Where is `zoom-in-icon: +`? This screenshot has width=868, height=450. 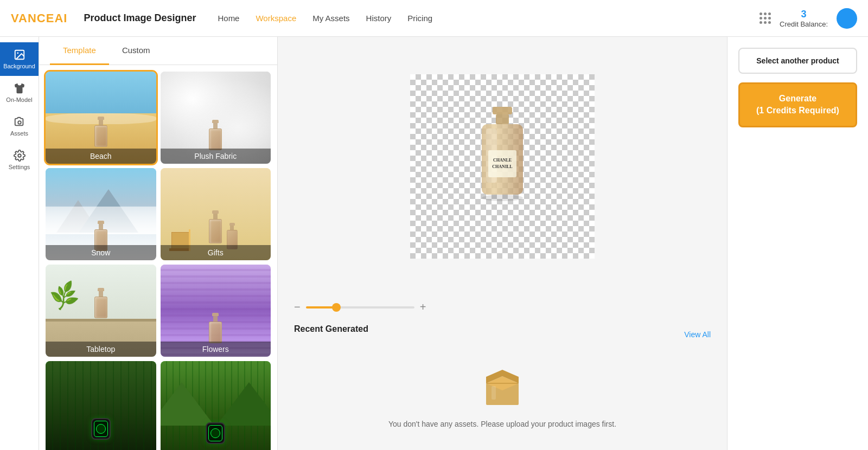 zoom-in-icon: + is located at coordinates (423, 307).